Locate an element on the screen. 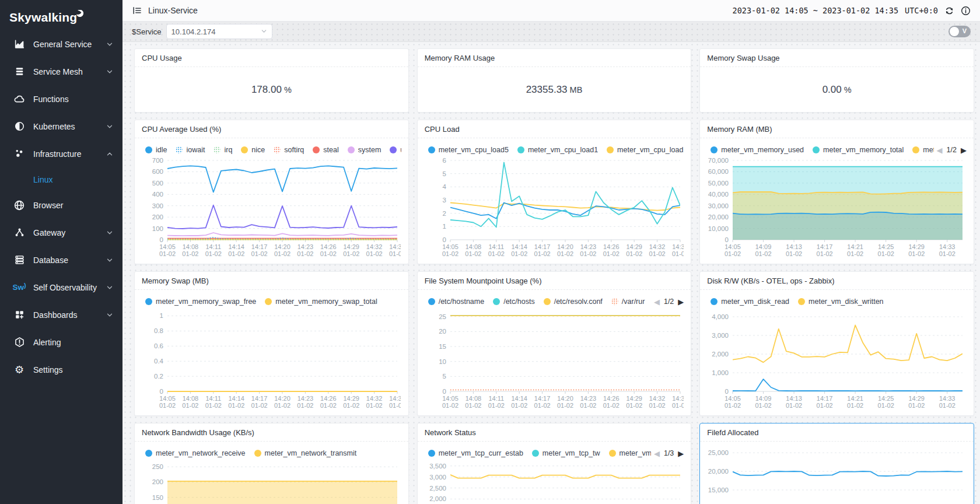 The image size is (980, 504). legend-item-irq: irq is located at coordinates (223, 150).